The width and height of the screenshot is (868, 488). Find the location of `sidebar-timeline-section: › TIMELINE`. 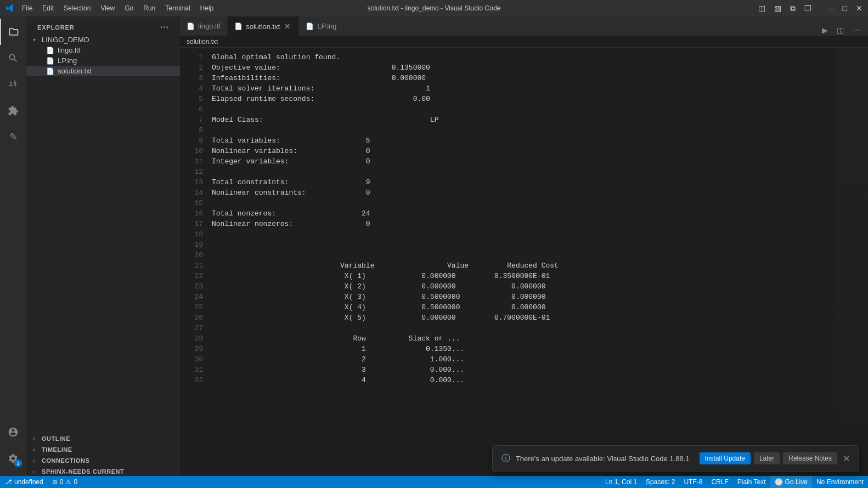

sidebar-timeline-section: › TIMELINE is located at coordinates (103, 450).